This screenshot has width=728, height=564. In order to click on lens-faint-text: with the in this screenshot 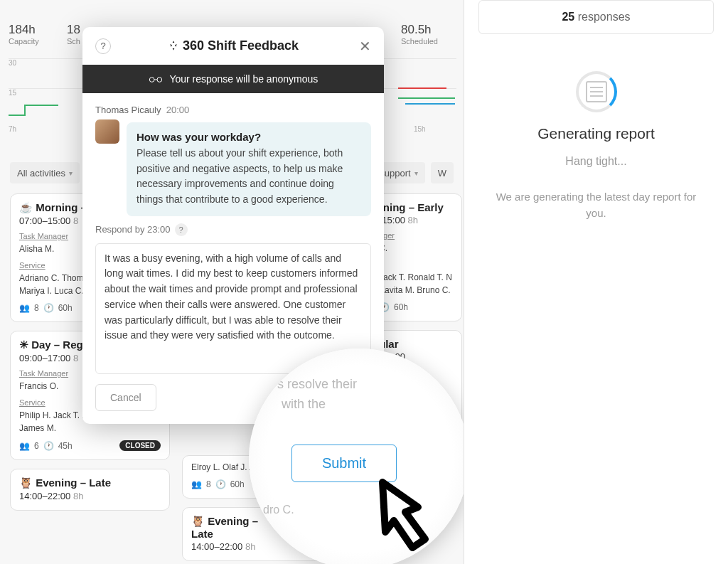, I will do `click(304, 404)`.